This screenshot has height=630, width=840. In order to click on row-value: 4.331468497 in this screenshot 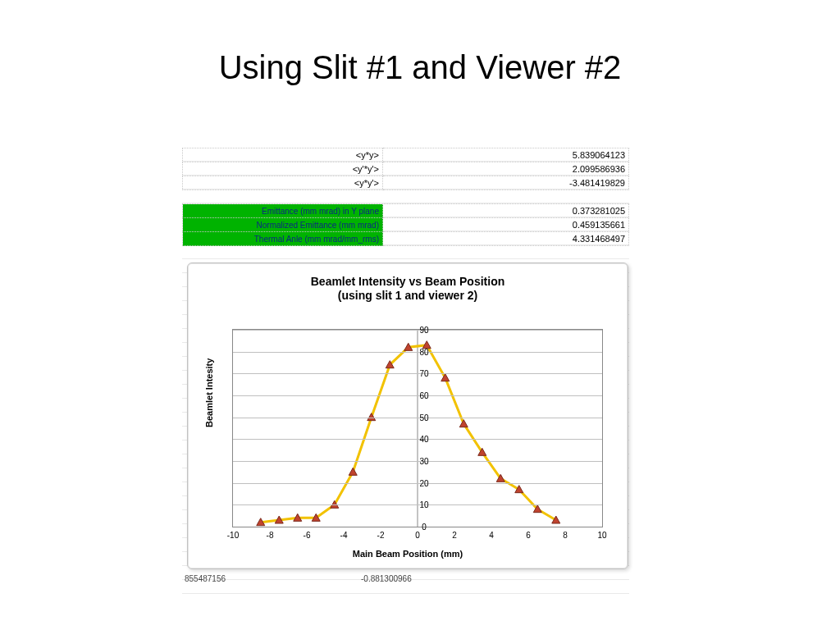, I will do `click(506, 240)`.